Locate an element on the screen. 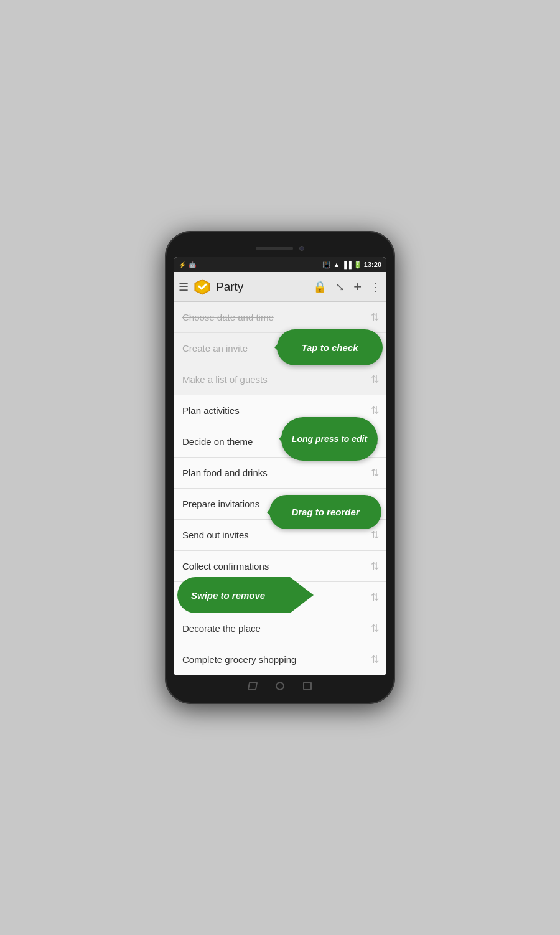  phone-camera is located at coordinates (302, 248).